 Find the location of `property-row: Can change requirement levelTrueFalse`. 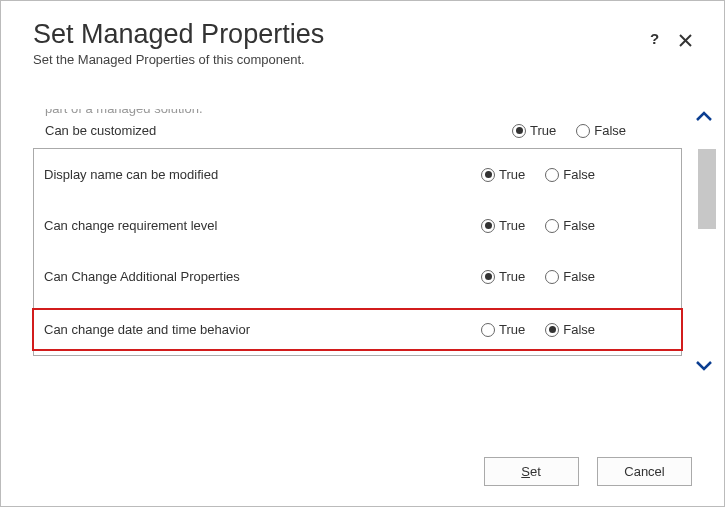

property-row: Can change requirement levelTrueFalse is located at coordinates (358, 226).